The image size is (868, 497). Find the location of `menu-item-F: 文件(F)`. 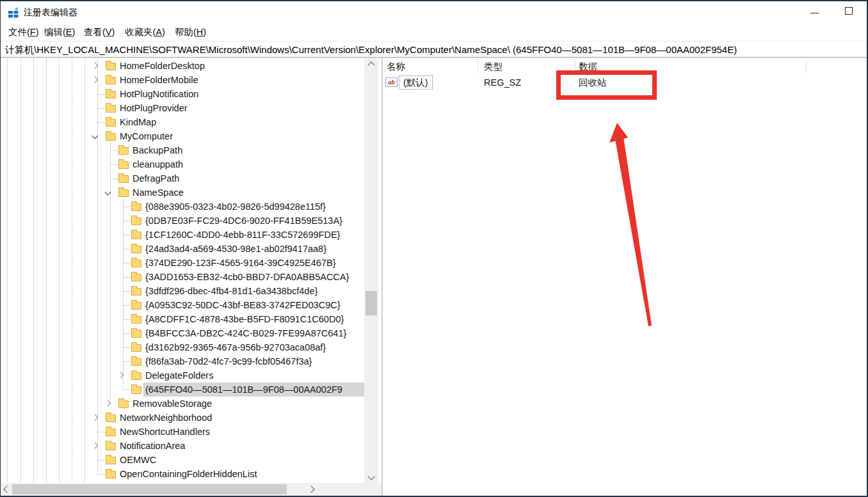

menu-item-F: 文件(F) is located at coordinates (24, 32).